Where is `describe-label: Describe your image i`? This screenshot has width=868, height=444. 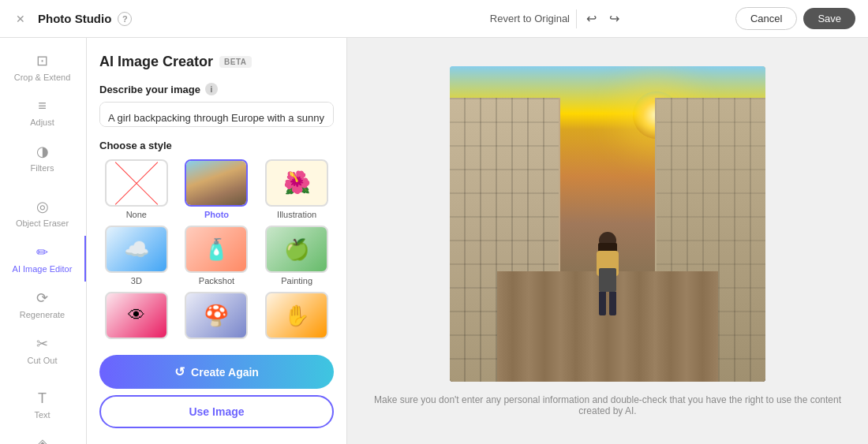
describe-label: Describe your image i is located at coordinates (216, 89).